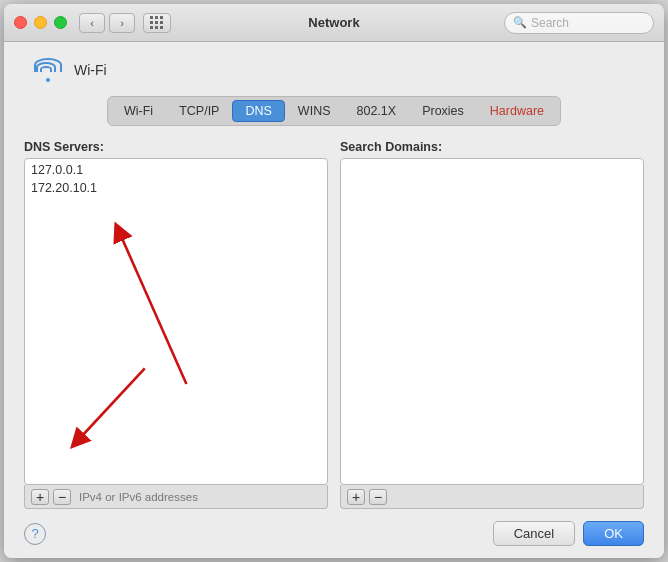 Image resolution: width=668 pixels, height=562 pixels. What do you see at coordinates (35, 534) in the screenshot?
I see `help-button: ?` at bounding box center [35, 534].